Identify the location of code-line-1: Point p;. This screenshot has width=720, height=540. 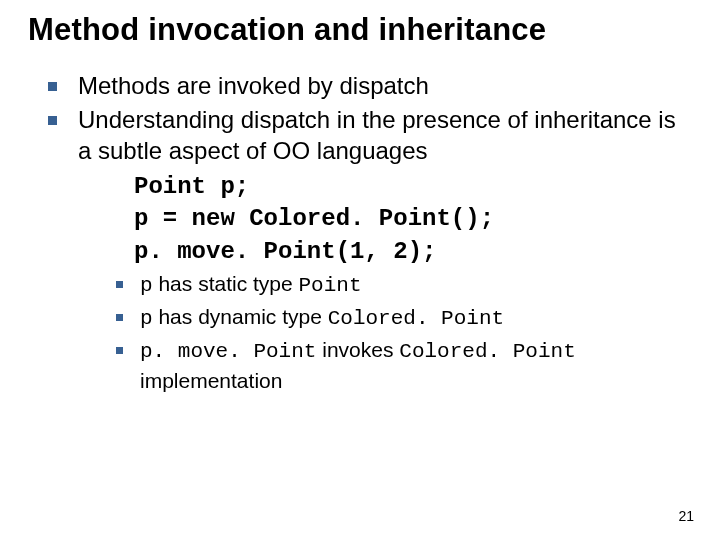
(192, 186).